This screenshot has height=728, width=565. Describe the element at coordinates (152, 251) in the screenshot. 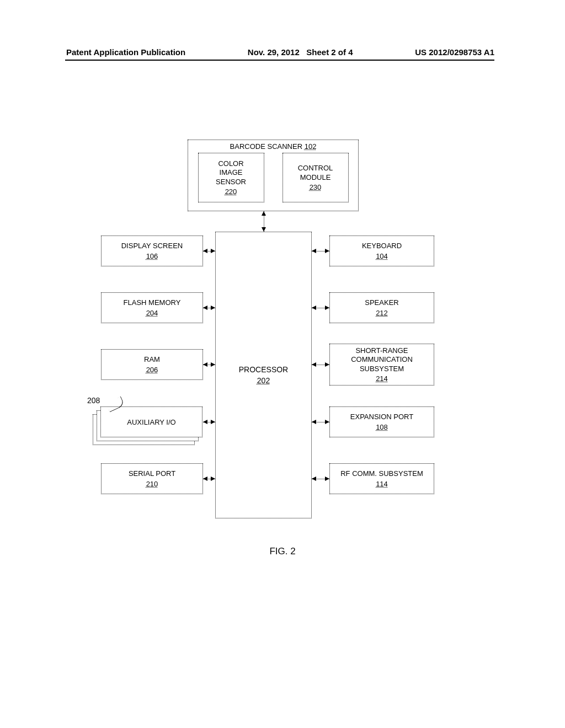

I see `display-screen-block: DISPLAY SCREEN 106` at that location.